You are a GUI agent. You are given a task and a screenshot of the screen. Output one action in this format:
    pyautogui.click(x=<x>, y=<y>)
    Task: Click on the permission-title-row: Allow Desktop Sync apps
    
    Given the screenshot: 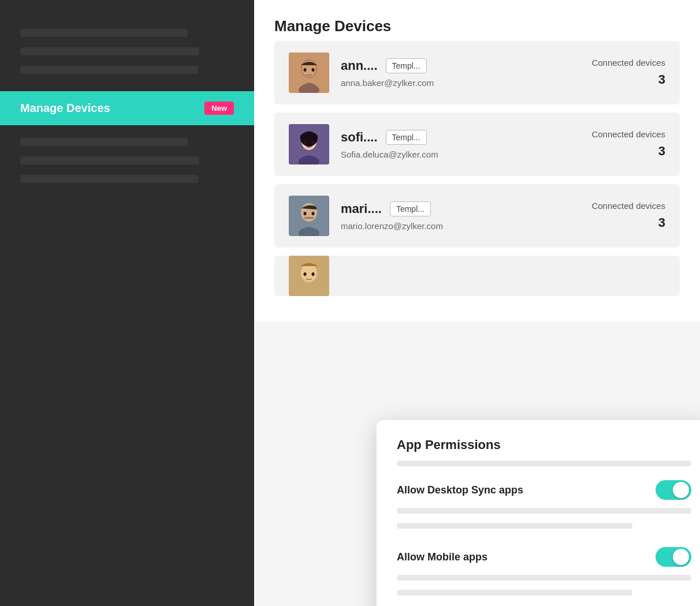 What is the action you would take?
    pyautogui.click(x=544, y=490)
    